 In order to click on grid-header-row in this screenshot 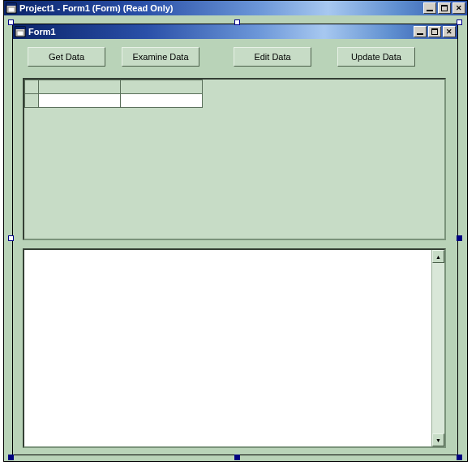, I will do `click(114, 88)`.